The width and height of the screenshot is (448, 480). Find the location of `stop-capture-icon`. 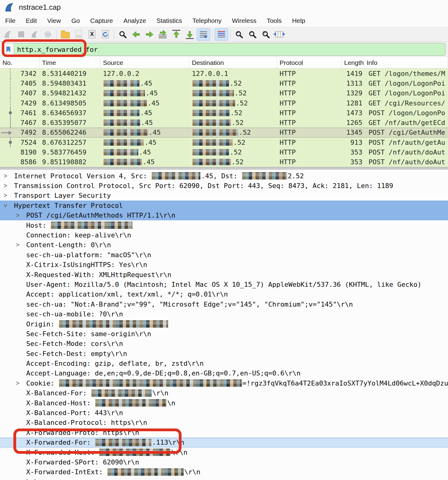

stop-capture-icon is located at coordinates (21, 34).